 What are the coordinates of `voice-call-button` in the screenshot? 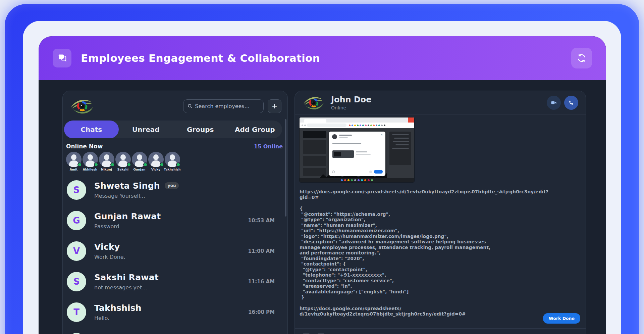 It's located at (571, 103).